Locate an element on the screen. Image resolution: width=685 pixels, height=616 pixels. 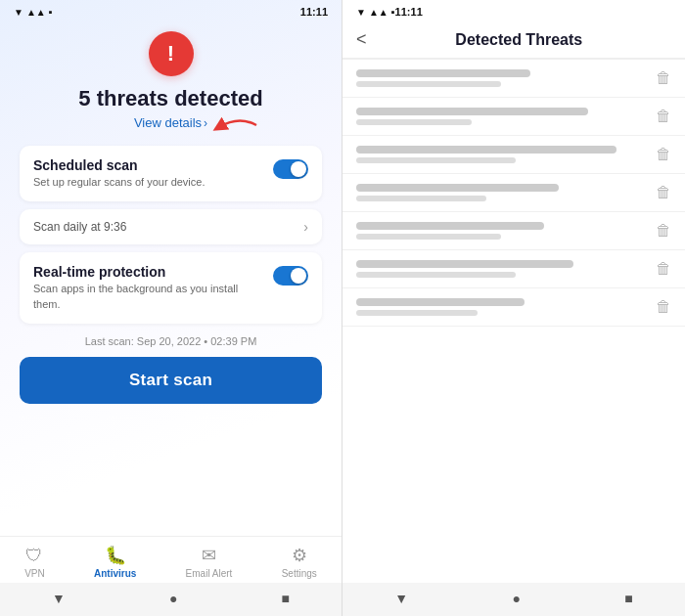
realtime-desc: Scan apps in the background as you insta… is located at coordinates (141, 297).